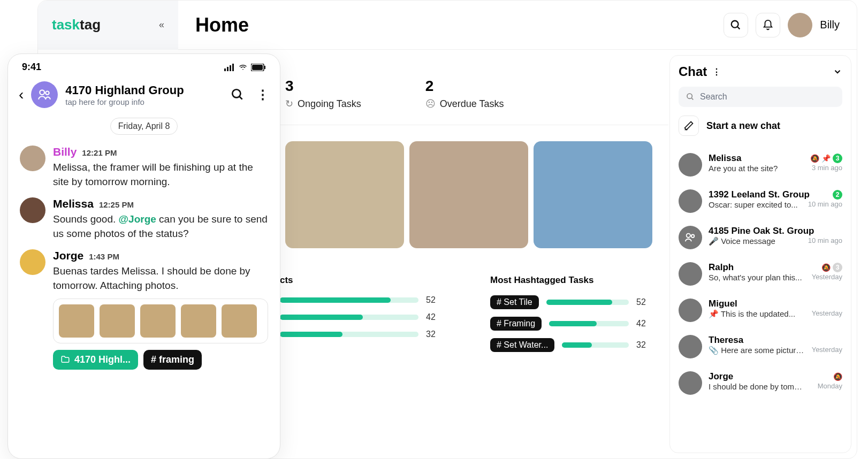 The width and height of the screenshot is (868, 459). I want to click on hashtag-tag: # framing, so click(172, 359).